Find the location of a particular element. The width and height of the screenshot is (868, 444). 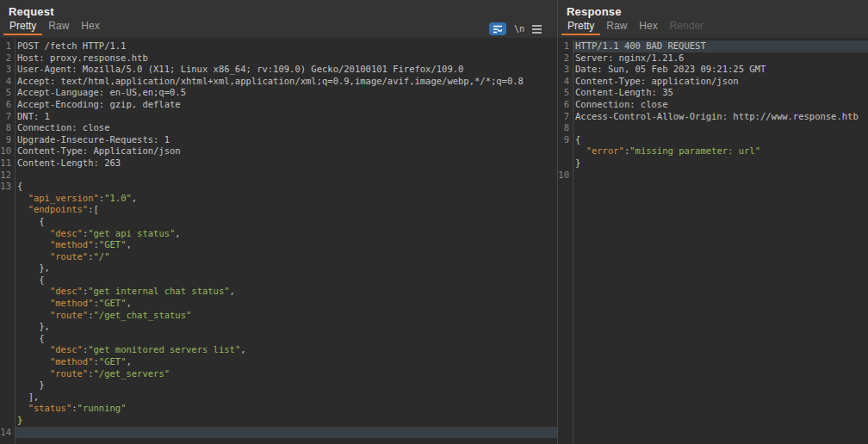

line-number: 14 is located at coordinates (7, 433).